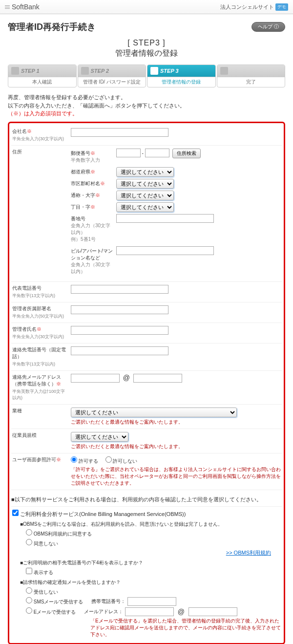 Image resolution: width=293 pixels, height=644 pixels. Describe the element at coordinates (15, 71) in the screenshot. I see `person-icon` at that location.